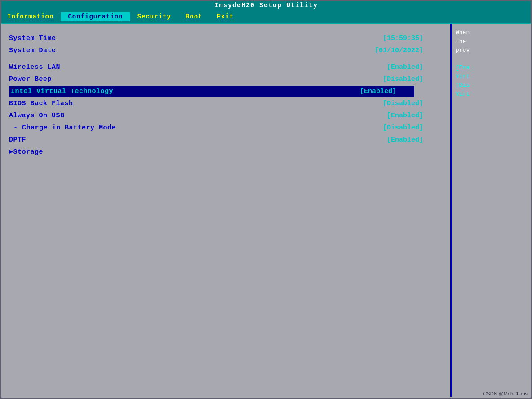 This screenshot has height=399, width=532. What do you see at coordinates (37, 116) in the screenshot?
I see `label-always-on-usb: Always On USB` at bounding box center [37, 116].